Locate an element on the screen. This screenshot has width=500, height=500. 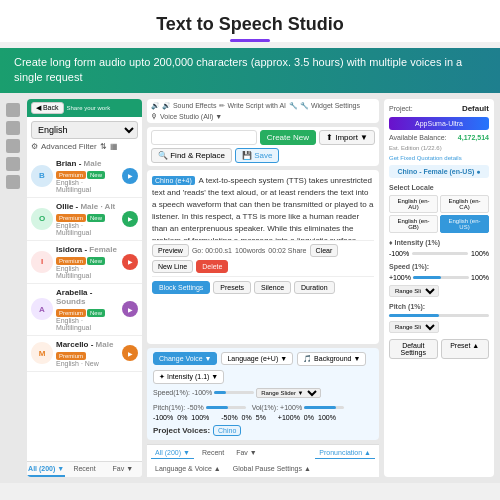
create-new-button: Create New is located at coordinates (288, 138).